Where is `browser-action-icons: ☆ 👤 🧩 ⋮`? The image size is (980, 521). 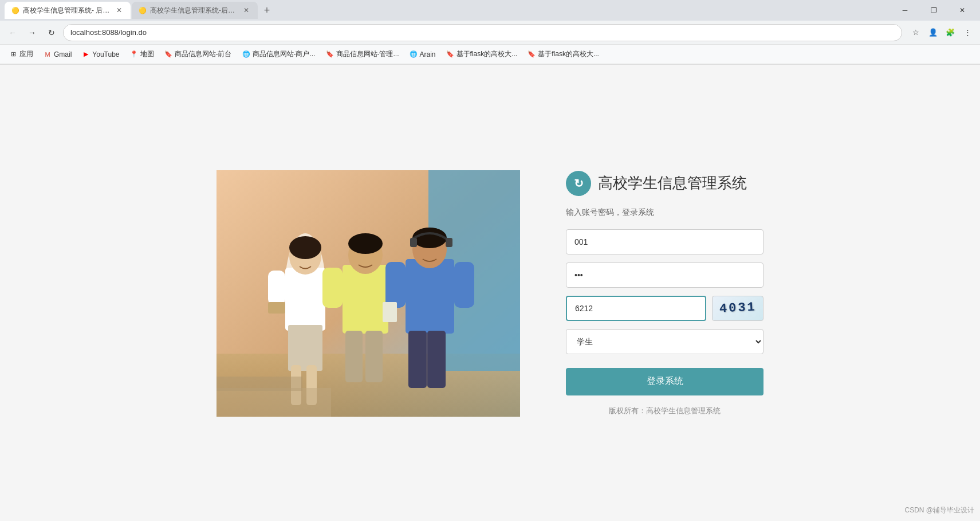 browser-action-icons: ☆ 👤 🧩 ⋮ is located at coordinates (942, 33).